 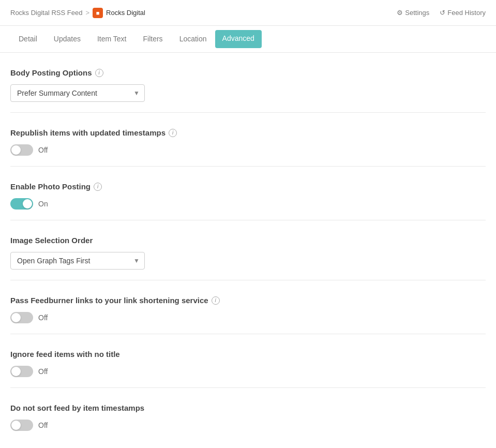 What do you see at coordinates (110, 300) in the screenshot?
I see `feedburner-title-text: Pass Feedburner links to your link short…` at bounding box center [110, 300].